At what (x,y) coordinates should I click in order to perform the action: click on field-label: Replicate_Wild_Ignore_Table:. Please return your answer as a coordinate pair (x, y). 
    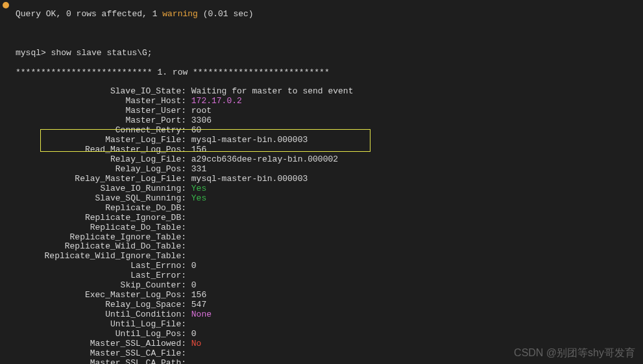
    Looking at the image, I should click on (101, 257).